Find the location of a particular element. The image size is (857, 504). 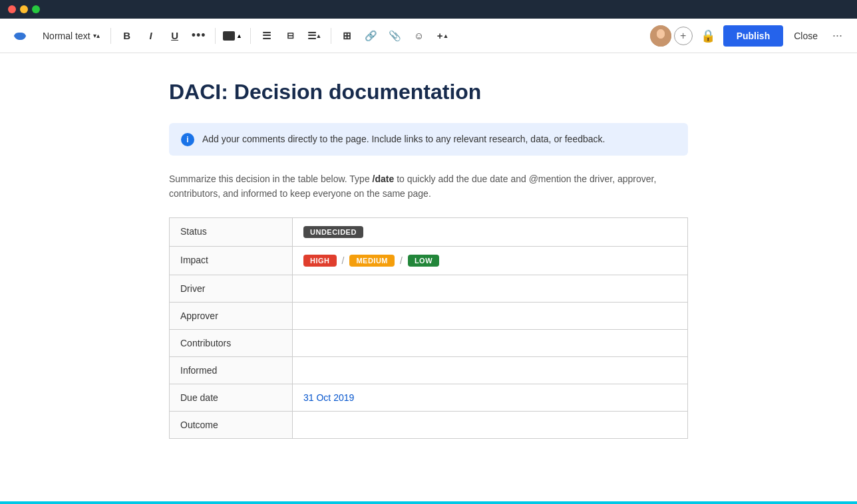

app-logo is located at coordinates (20, 36).